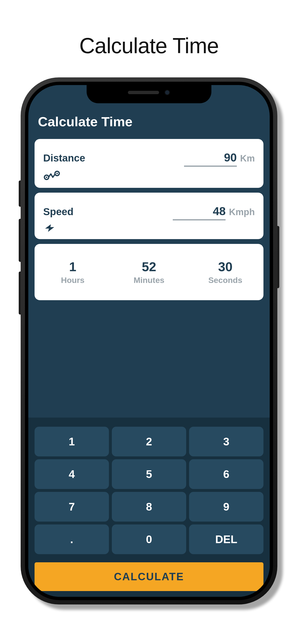 The height and width of the screenshot is (644, 298). Describe the element at coordinates (149, 576) in the screenshot. I see `calculate-button: CALCULATE` at that location.